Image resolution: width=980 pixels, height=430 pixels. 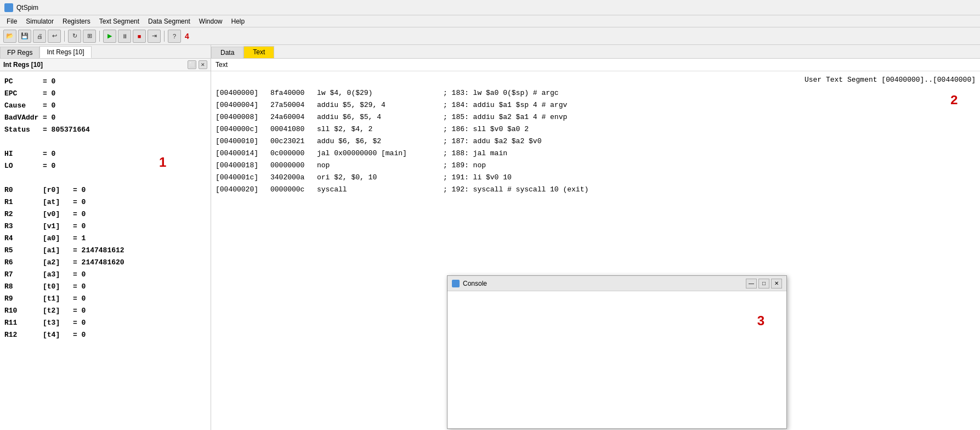 What do you see at coordinates (596, 52) in the screenshot?
I see `content-tabs: Data Text` at bounding box center [596, 52].